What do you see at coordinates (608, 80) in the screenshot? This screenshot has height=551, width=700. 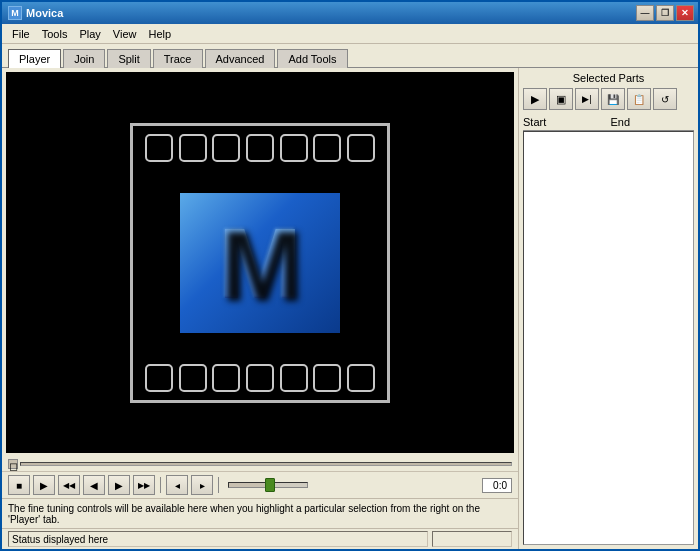 I see `right-panel-title: Selected Parts` at bounding box center [608, 80].